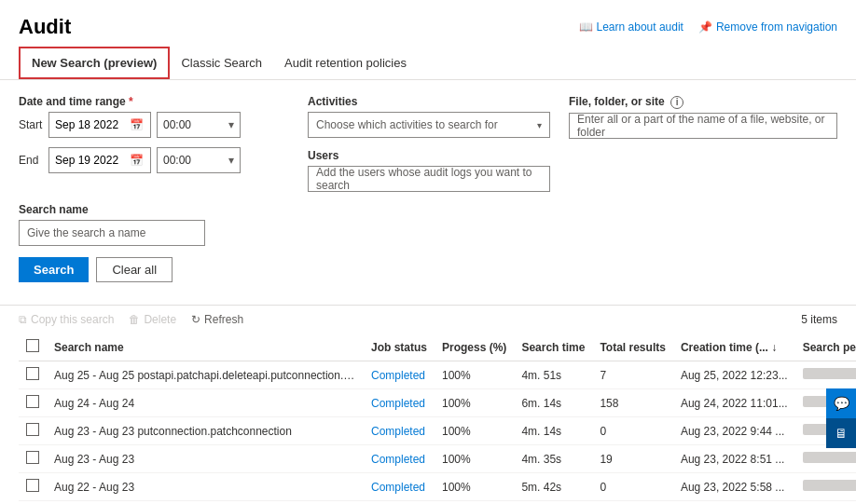 The image size is (856, 504). Describe the element at coordinates (703, 126) in the screenshot. I see `file-placeholder: Enter all or a part of the name of a fil…` at that location.